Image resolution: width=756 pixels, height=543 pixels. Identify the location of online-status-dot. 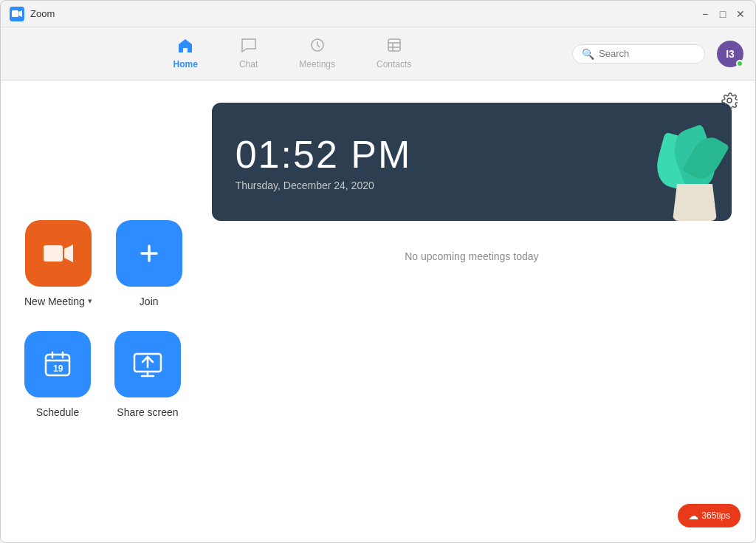
(740, 64).